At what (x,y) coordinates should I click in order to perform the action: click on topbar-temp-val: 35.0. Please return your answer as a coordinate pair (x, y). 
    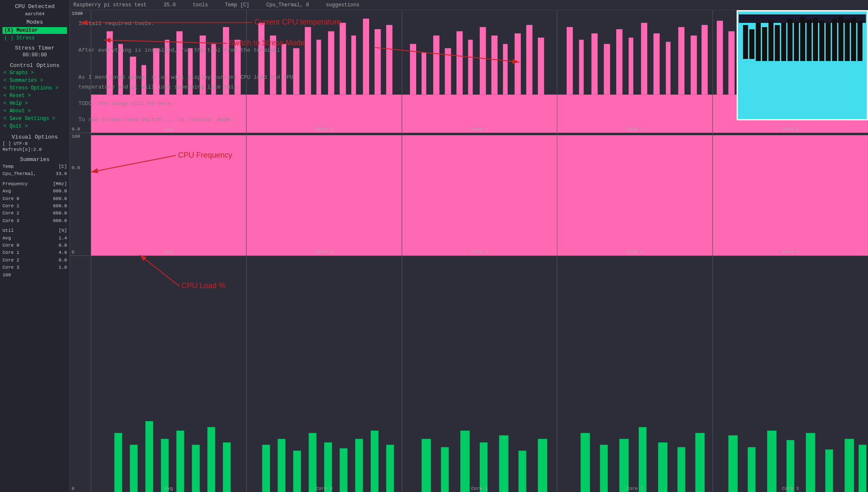
    Looking at the image, I should click on (170, 5).